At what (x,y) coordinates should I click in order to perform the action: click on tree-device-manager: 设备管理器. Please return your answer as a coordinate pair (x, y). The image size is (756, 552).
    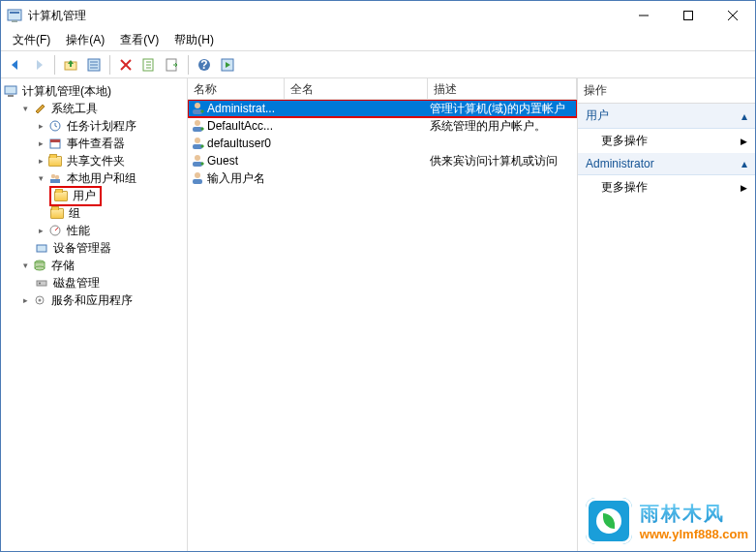
    Looking at the image, I should click on (109, 248).